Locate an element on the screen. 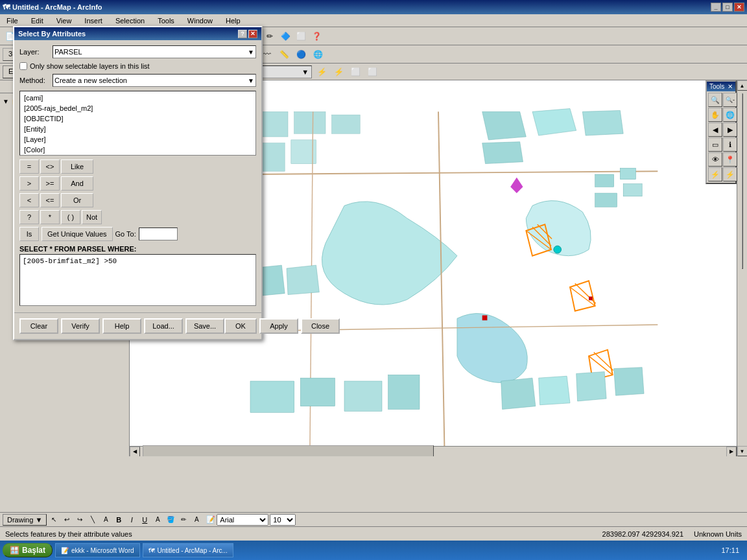  op-lt: < is located at coordinates (29, 200).